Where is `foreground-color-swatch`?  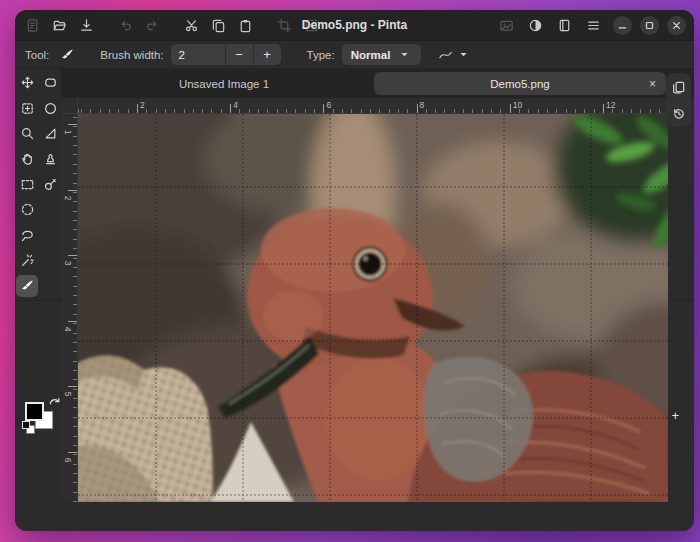 foreground-color-swatch is located at coordinates (34, 412).